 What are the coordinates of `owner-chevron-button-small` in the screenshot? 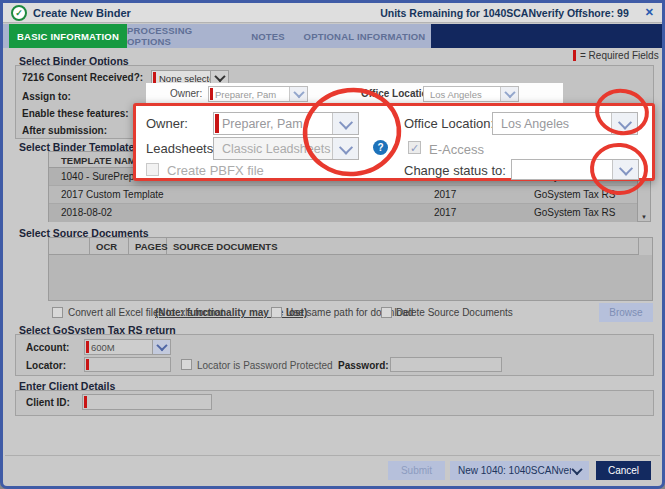 It's located at (298, 94).